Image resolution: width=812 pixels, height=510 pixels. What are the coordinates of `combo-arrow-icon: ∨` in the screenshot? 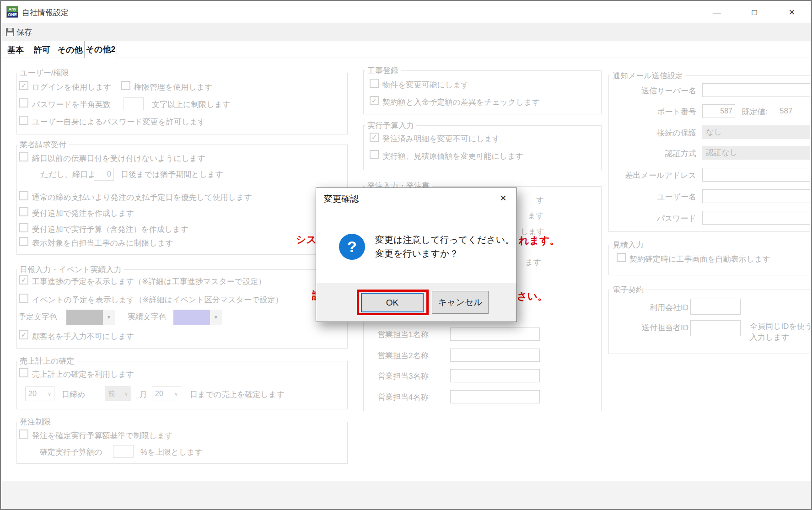 It's located at (49, 394).